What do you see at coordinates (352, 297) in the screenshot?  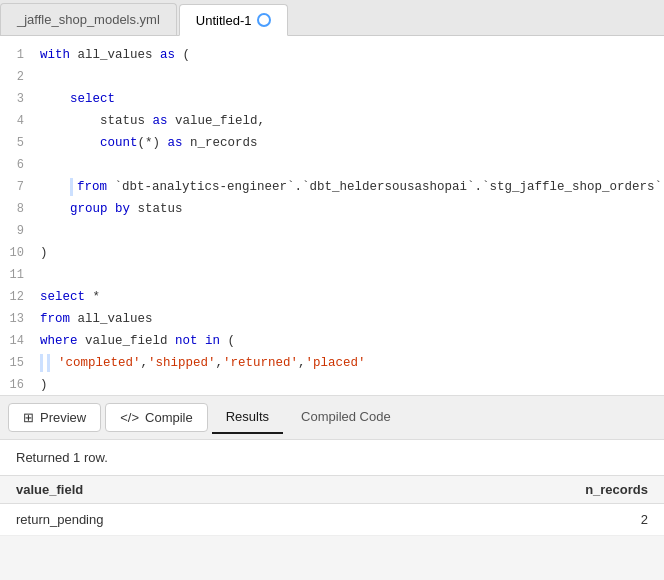 I see `line-content: select *` at bounding box center [352, 297].